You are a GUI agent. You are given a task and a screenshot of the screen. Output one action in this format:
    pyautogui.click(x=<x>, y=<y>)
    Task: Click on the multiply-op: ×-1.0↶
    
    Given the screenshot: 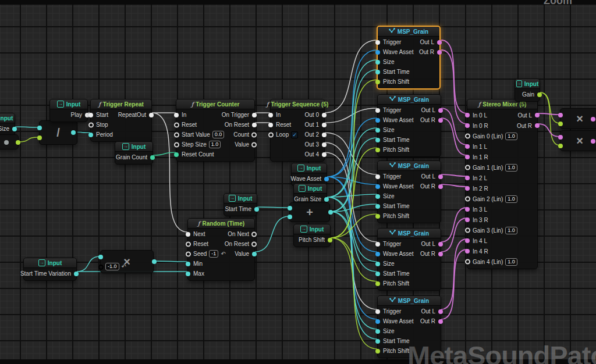 What is the action you would take?
    pyautogui.click(x=127, y=262)
    